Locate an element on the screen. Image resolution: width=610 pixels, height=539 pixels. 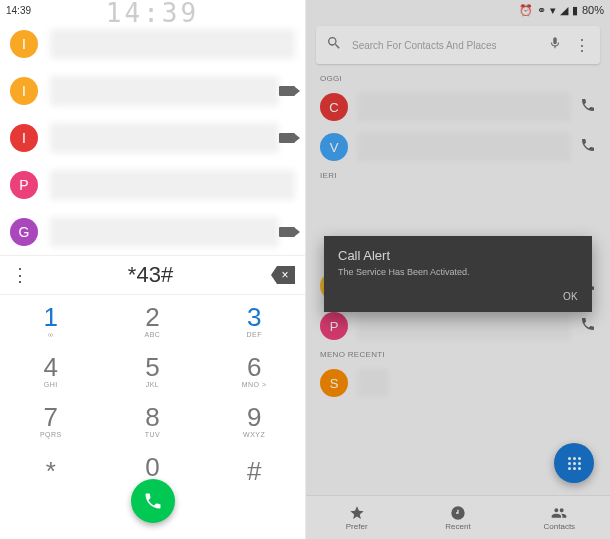
contact-row: C is located at coordinates (458, 107).